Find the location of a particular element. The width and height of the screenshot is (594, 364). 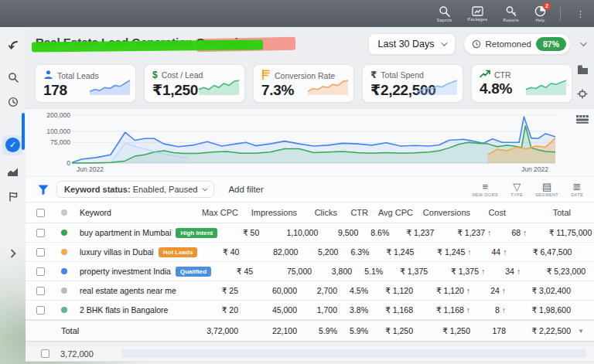

column-header-total: Total is located at coordinates (540, 213).